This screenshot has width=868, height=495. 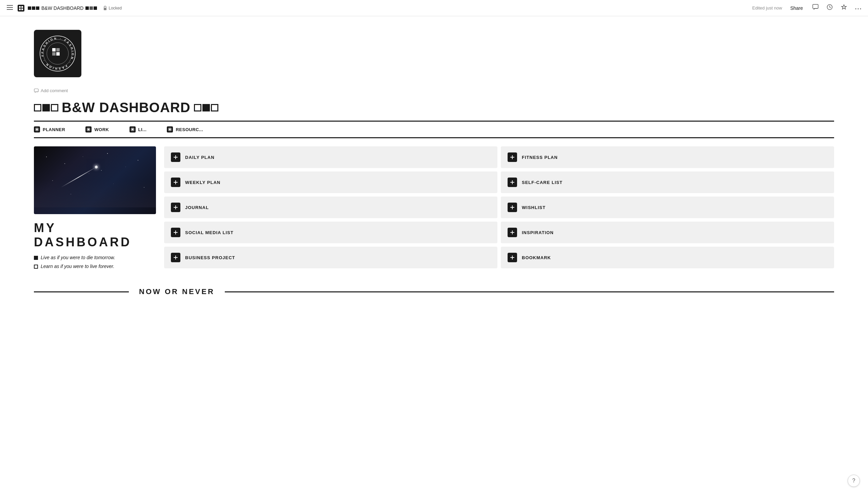 I want to click on tab-work-icon, so click(x=88, y=130).